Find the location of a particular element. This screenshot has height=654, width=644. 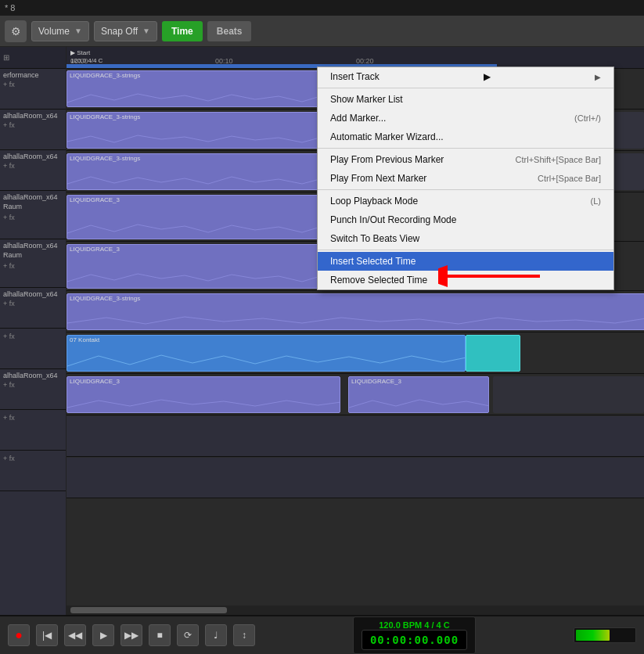

rewind-to-start-button: |◀ is located at coordinates (47, 635).